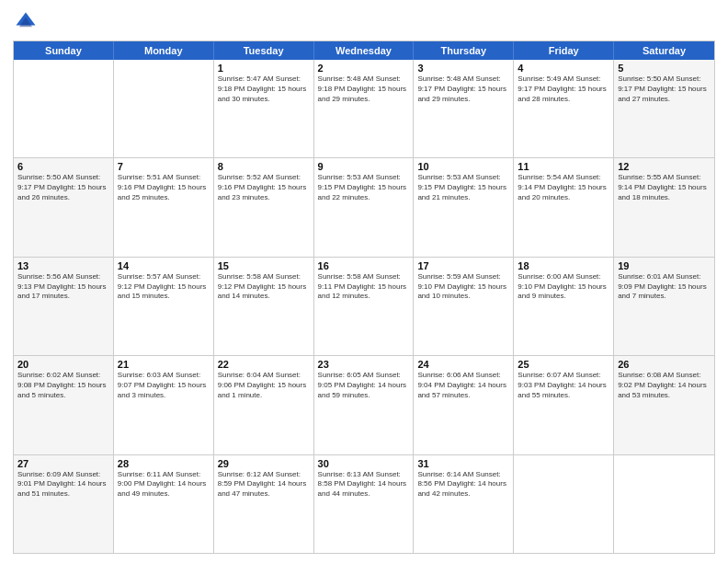 The width and height of the screenshot is (728, 563). What do you see at coordinates (64, 306) in the screenshot?
I see `day-cell-13: 13Sunrise: 5:56 AM Sunset: 9:13 PM Dayli…` at bounding box center [64, 306].